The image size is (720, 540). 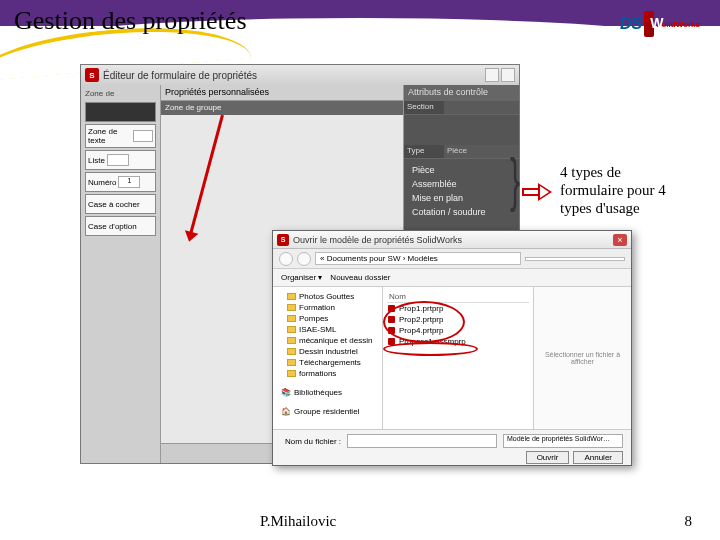 I want to click on dialog-path-row: « Documents pour SW › Modèles, so click(x=452, y=259).